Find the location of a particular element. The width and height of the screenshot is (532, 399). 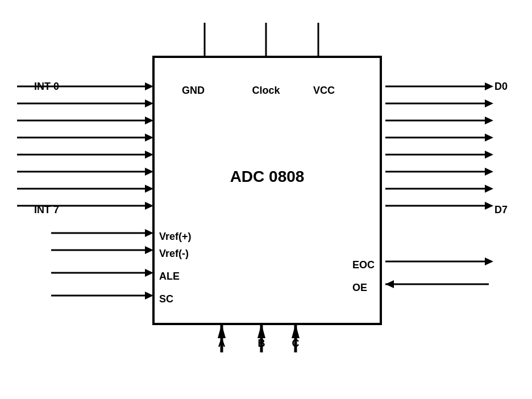

b-label: B is located at coordinates (261, 343).